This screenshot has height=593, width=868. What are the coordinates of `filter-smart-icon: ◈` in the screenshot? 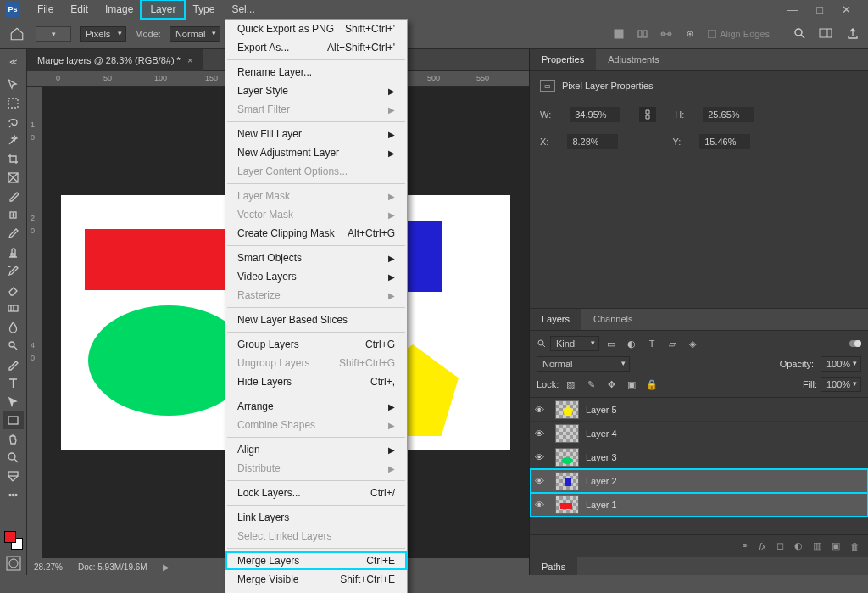 It's located at (693, 344).